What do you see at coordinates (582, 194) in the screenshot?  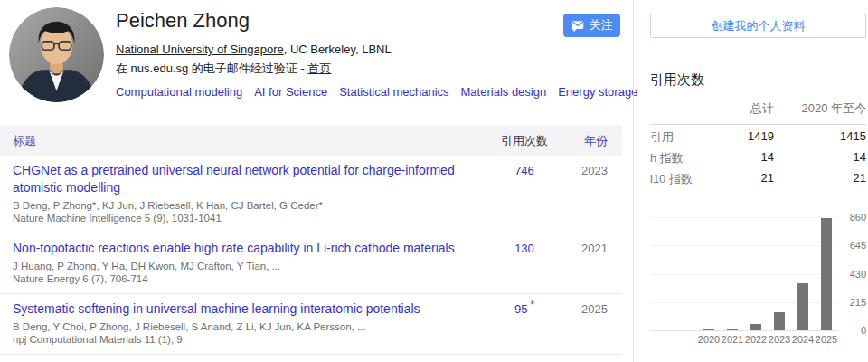 I see `article-year: 2023` at bounding box center [582, 194].